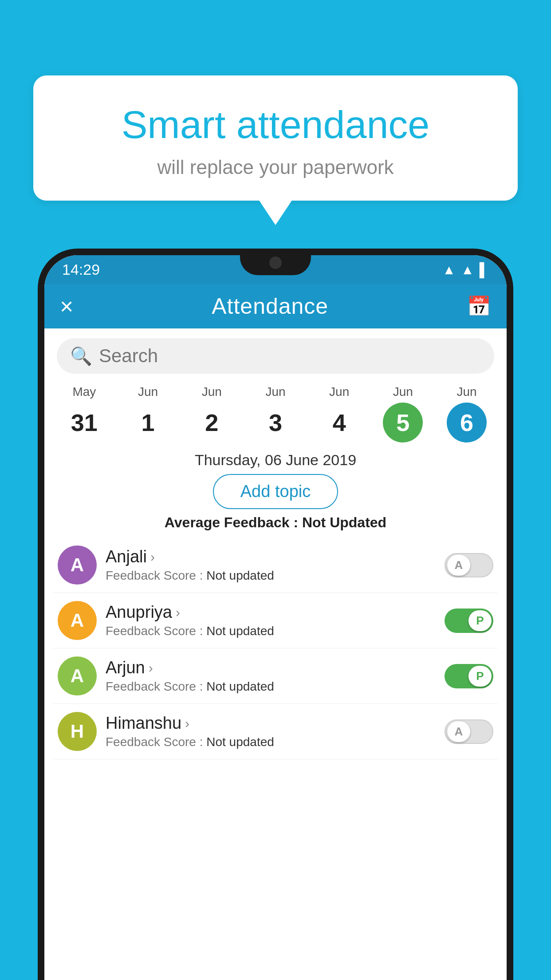  Describe the element at coordinates (81, 270) in the screenshot. I see `status-time: 14:29` at that location.